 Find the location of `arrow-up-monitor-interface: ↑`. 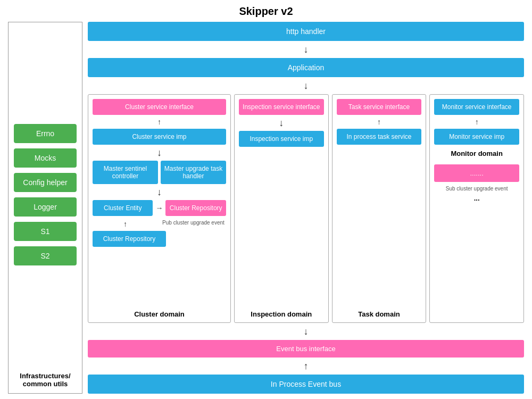

arrow-up-monitor-interface: ↑ is located at coordinates (477, 122).